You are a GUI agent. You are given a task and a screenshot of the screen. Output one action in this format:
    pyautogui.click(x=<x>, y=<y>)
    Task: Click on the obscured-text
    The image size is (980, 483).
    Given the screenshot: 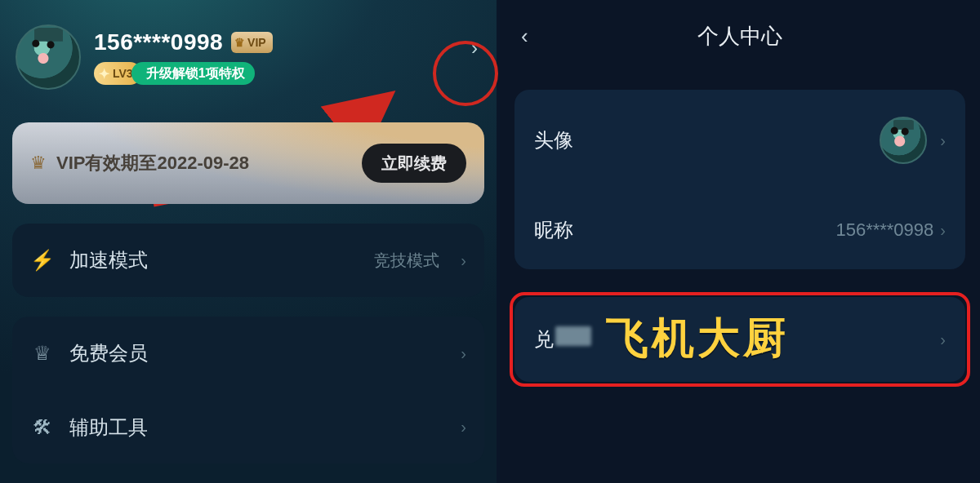 What is the action you would take?
    pyautogui.click(x=573, y=336)
    